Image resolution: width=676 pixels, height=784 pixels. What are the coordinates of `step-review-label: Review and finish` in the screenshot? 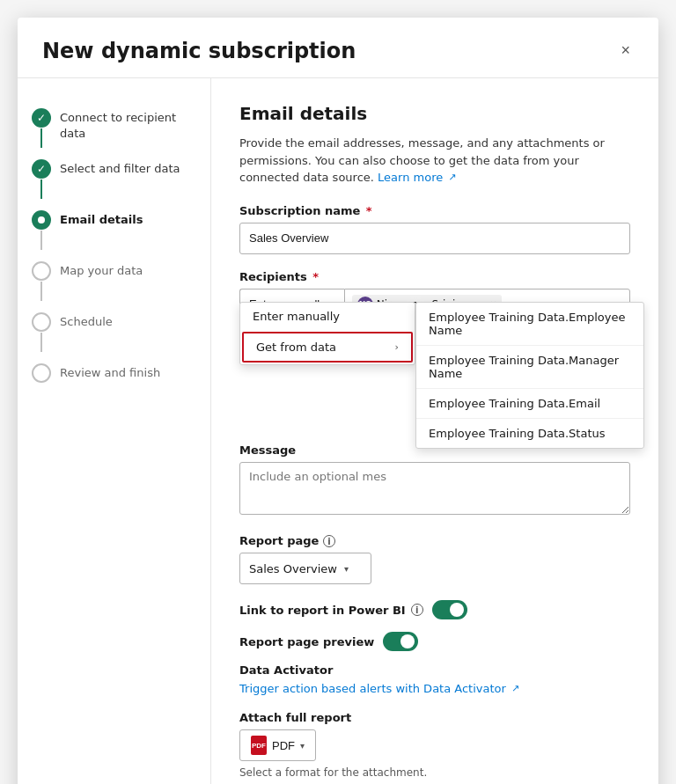 It's located at (110, 372).